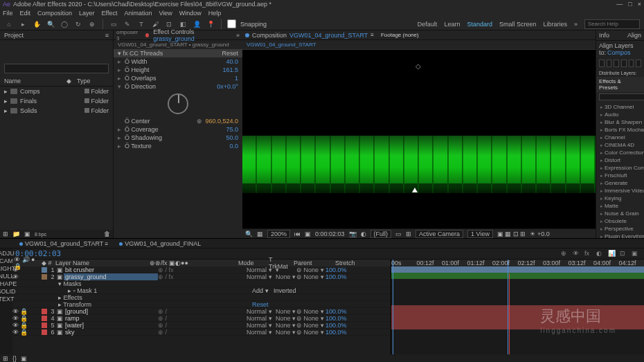 Image resolution: width=644 pixels, height=362 pixels. Describe the element at coordinates (57, 101) in the screenshot. I see `folder-finals: ▸Finals Folder` at that location.